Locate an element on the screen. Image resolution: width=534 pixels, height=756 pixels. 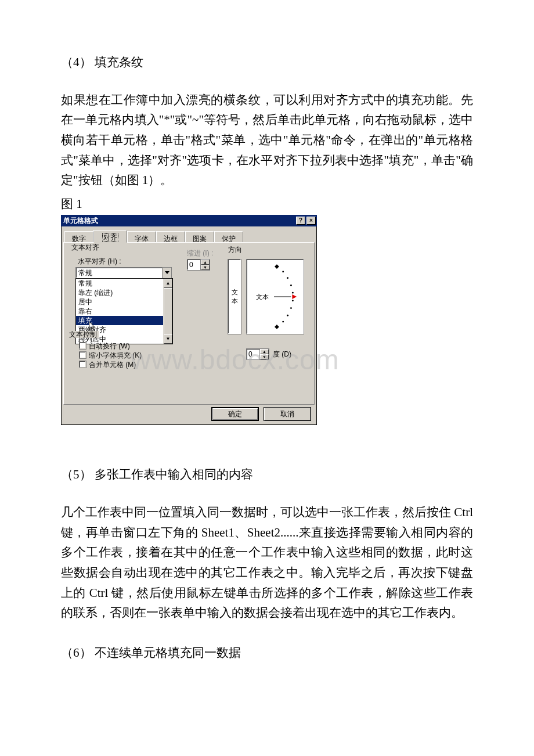
orientation-dial: 文本 is located at coordinates (275, 297).